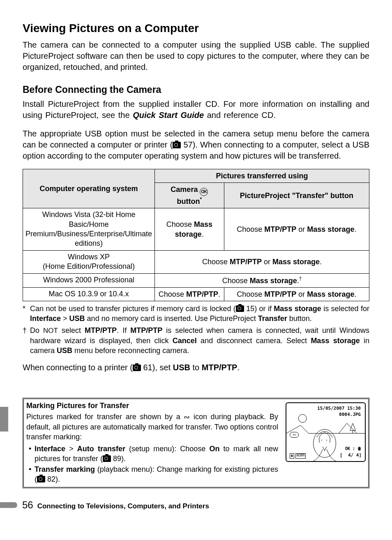  What do you see at coordinates (273, 318) in the screenshot?
I see `text: Transfer` at bounding box center [273, 318].